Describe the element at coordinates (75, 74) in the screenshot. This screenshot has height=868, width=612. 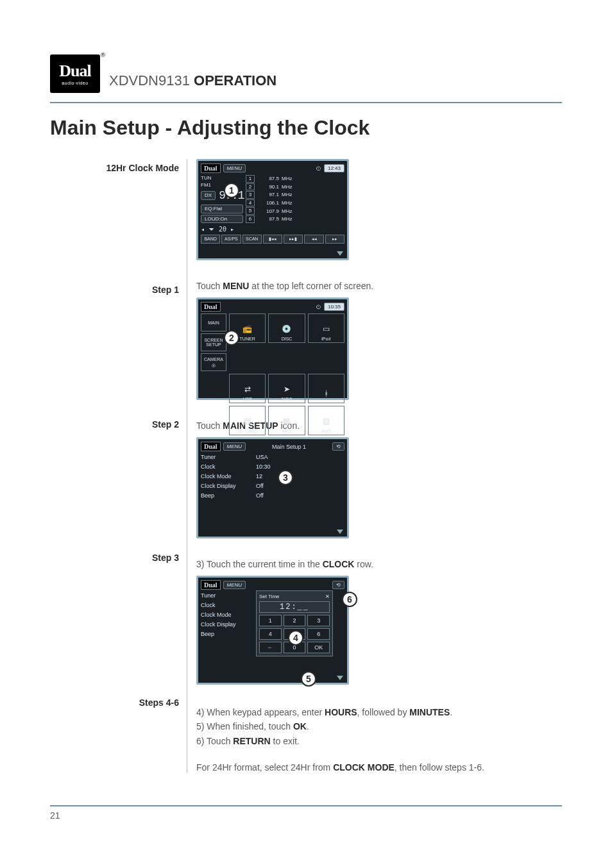
I see `brand-logo: ® Dual audio·video` at that location.